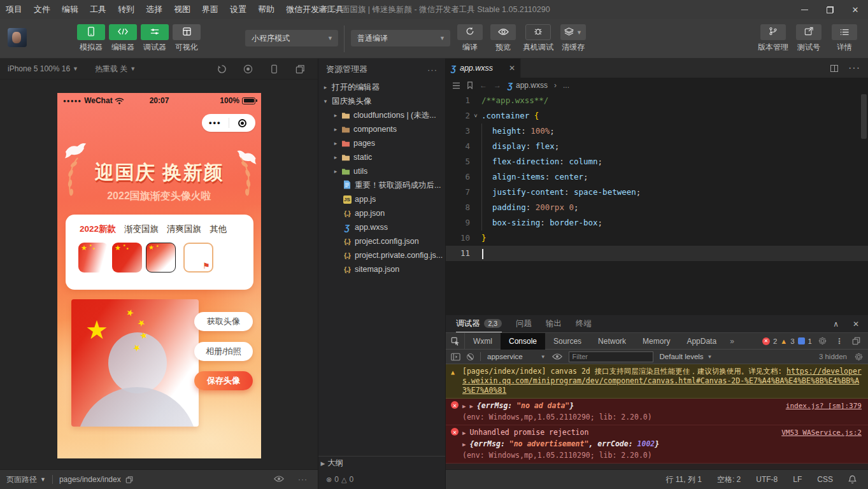  What do you see at coordinates (42, 10) in the screenshot?
I see `menu-item: 文件` at bounding box center [42, 10].